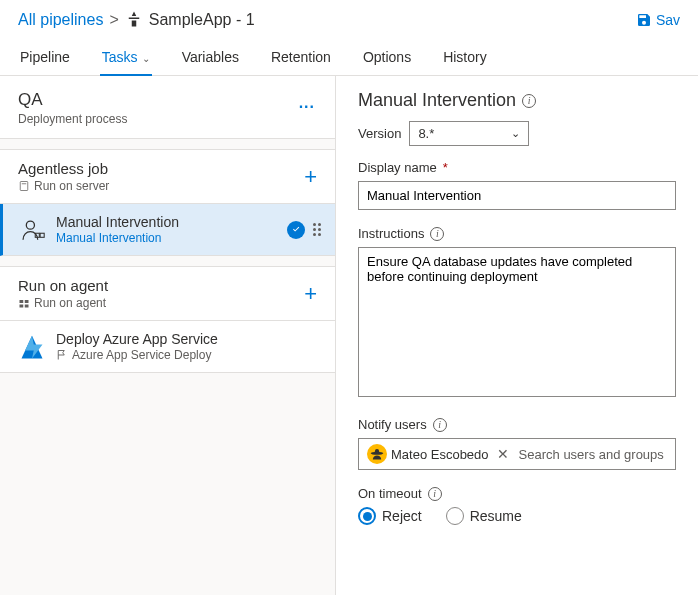 This screenshot has height=603, width=698. What do you see at coordinates (658, 20) in the screenshot?
I see `save-button: Sav` at bounding box center [658, 20].